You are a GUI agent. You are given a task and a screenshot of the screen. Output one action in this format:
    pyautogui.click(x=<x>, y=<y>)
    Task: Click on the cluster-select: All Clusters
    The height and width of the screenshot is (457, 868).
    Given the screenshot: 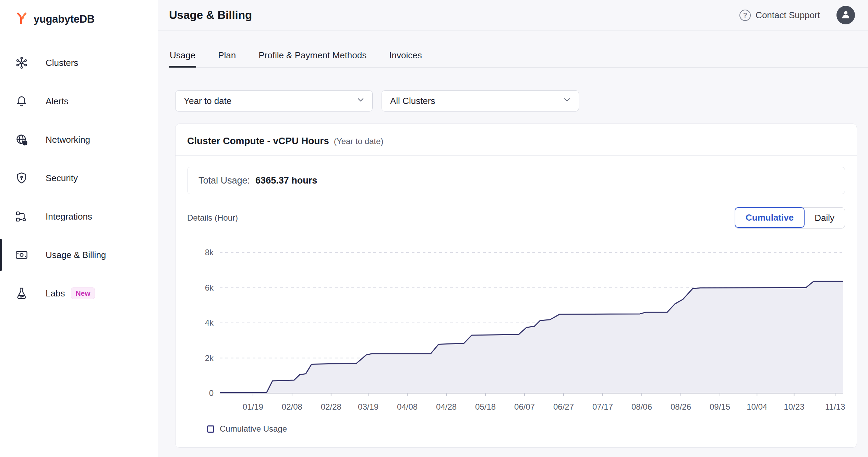 What is the action you would take?
    pyautogui.click(x=480, y=101)
    